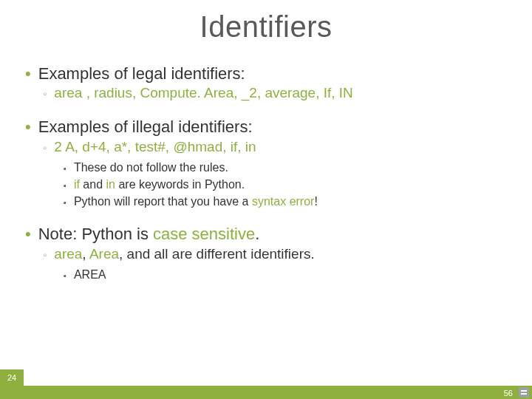 The image size is (532, 399). Describe the element at coordinates (275, 94) in the screenshot. I see `bullet-legal-examples: ◦ area , radius, Compute. Area, _2, aver…` at that location.